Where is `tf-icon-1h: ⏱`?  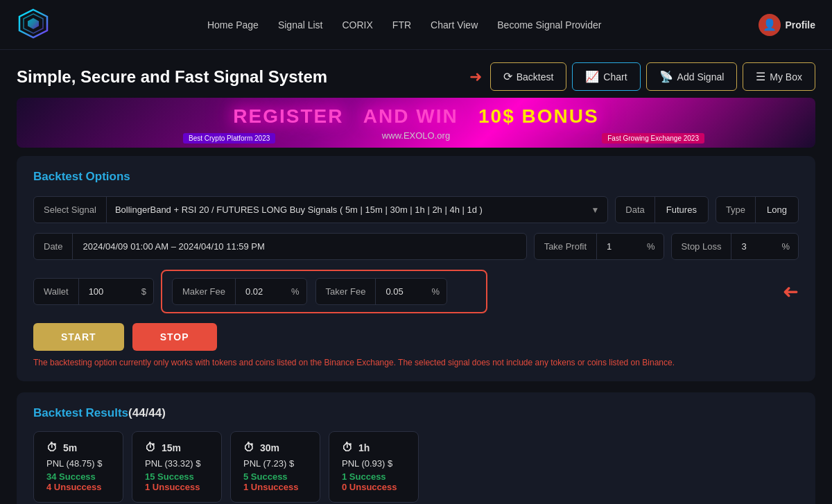 tf-icon-1h: ⏱ is located at coordinates (347, 448).